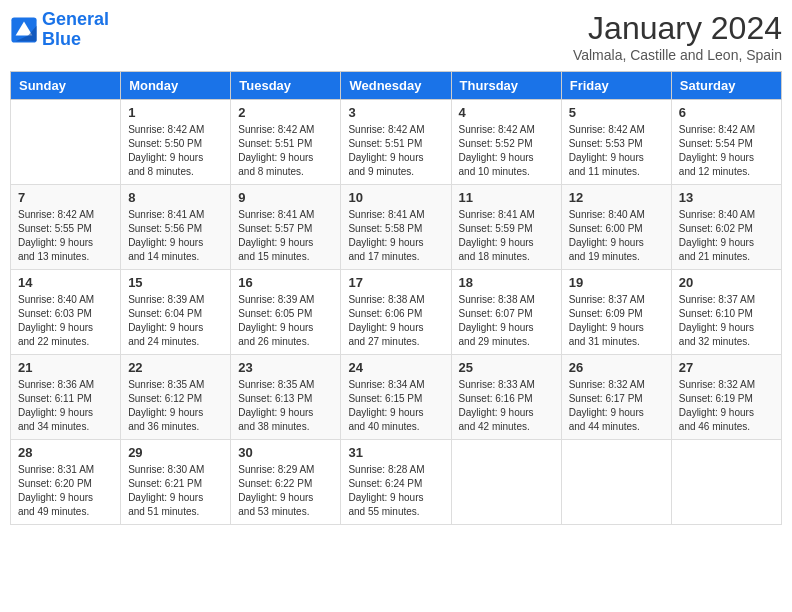 This screenshot has height=612, width=792. What do you see at coordinates (66, 198) in the screenshot?
I see `day-number: 7` at bounding box center [66, 198].